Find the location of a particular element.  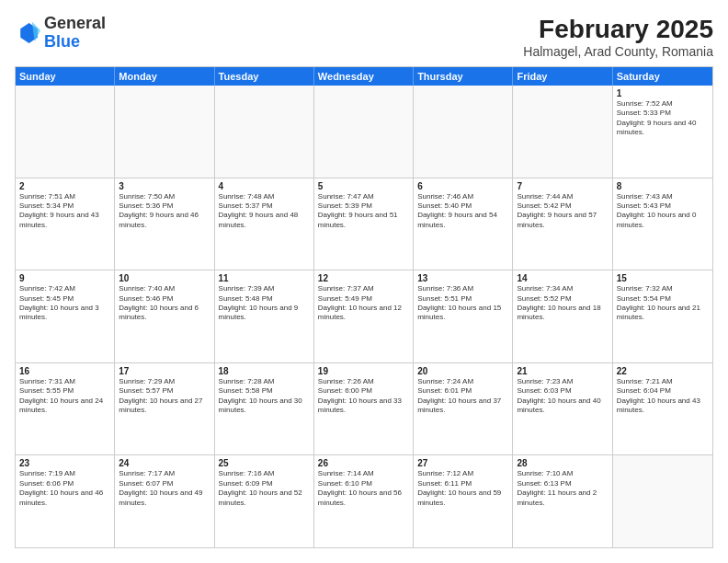

logo: General Blue is located at coordinates (61, 33).